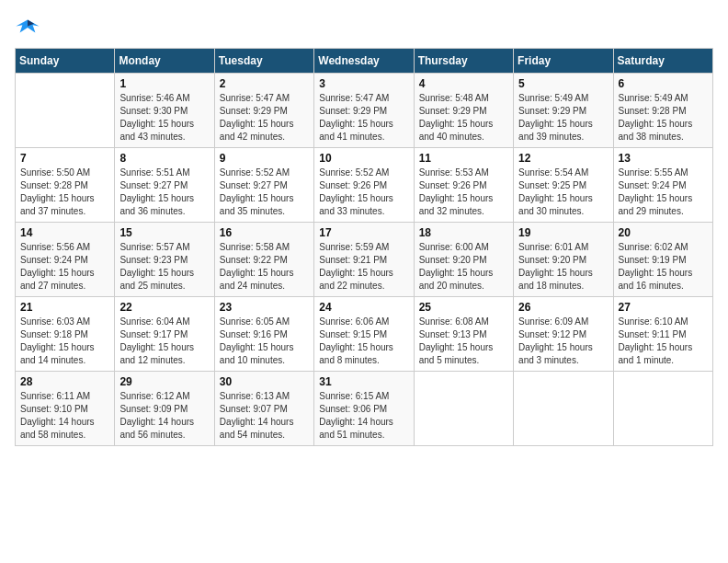  I want to click on calendar-cell: 5Sunrise: 5:49 AM Sunset: 9:29 PM Daylig…, so click(563, 110).